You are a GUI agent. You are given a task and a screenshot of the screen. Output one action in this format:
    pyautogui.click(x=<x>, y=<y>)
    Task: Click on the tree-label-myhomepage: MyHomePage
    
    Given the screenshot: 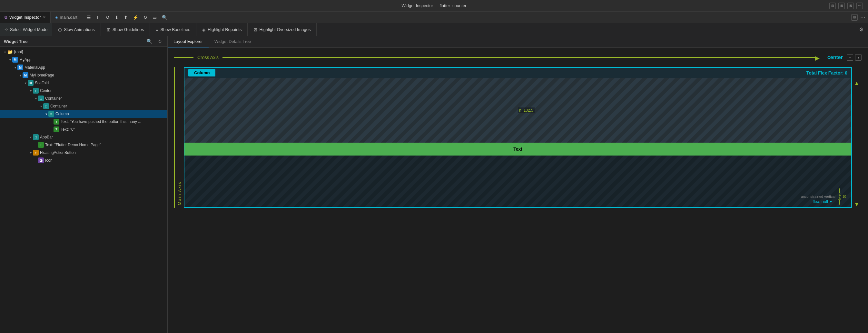 What is the action you would take?
    pyautogui.click(x=42, y=75)
    